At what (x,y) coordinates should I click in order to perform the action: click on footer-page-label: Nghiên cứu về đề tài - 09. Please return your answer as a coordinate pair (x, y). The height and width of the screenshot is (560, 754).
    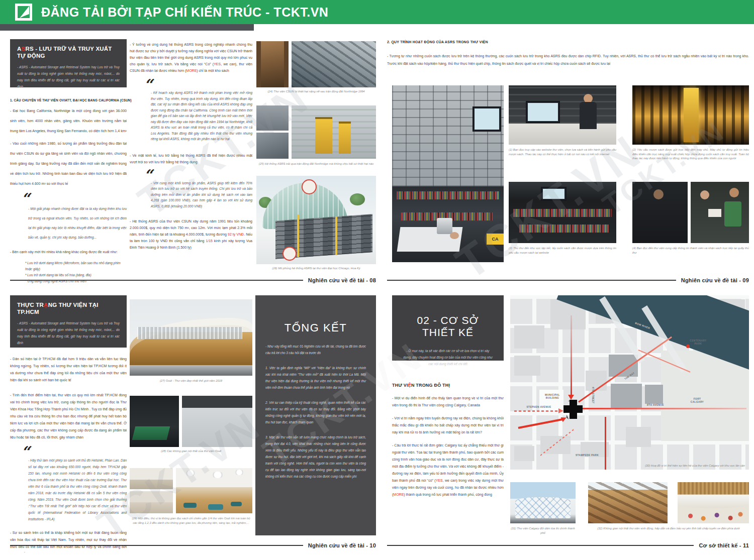
    Looking at the image, I should click on (715, 280).